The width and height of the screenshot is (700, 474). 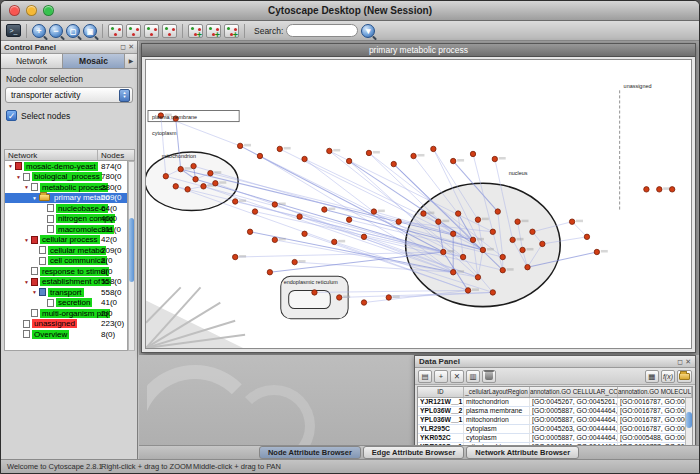 What do you see at coordinates (170, 31) in the screenshot?
I see `show-all-icon` at bounding box center [170, 31].